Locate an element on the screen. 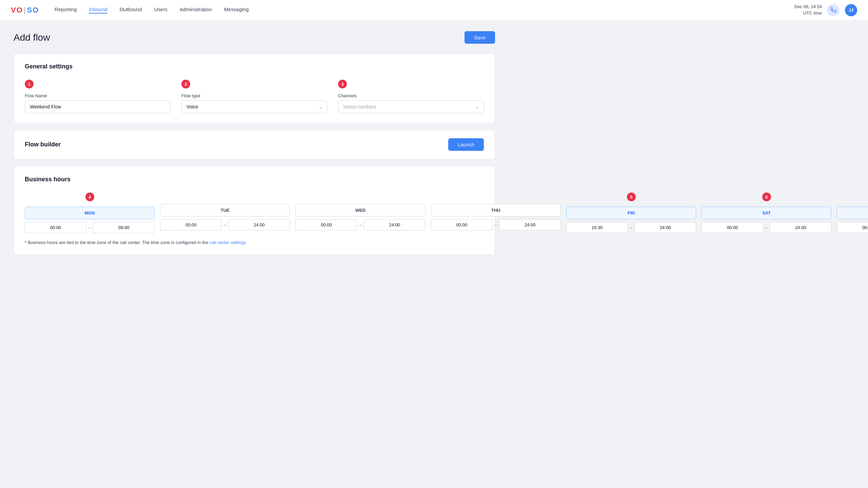 Image resolution: width=868 pixels, height=488 pixels. business-hours-footnote: * Business hours are tied to the time zo… is located at coordinates (254, 243).